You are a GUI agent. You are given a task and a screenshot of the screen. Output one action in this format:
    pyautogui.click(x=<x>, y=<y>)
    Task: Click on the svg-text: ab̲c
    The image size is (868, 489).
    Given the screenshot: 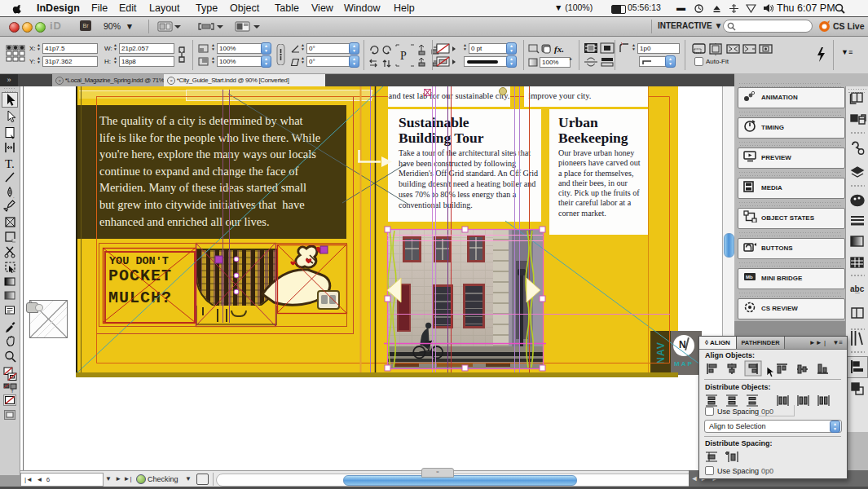 What is the action you would take?
    pyautogui.click(x=857, y=289)
    